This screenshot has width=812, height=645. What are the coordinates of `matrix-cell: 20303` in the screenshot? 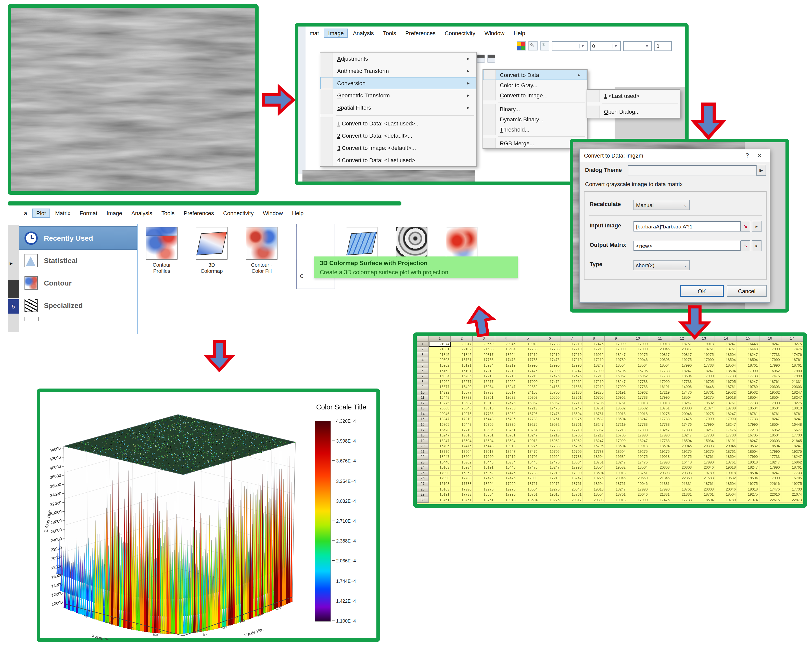 It's located at (704, 489).